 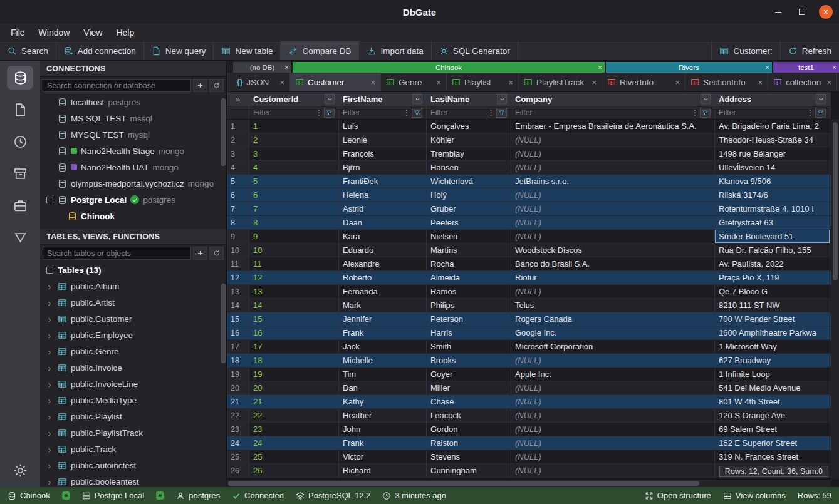 I want to click on column-menu-icon, so click(x=706, y=99).